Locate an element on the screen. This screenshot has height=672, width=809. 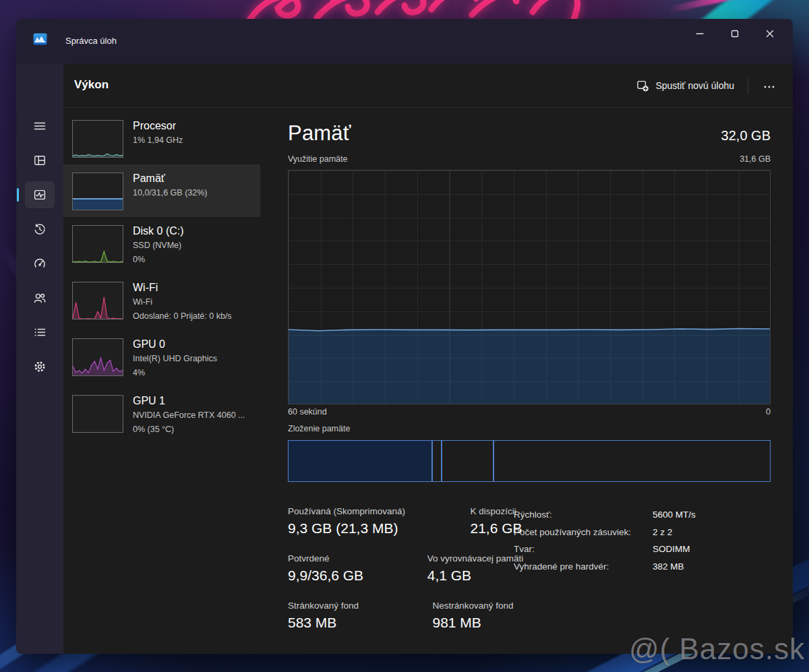
memory-mini-chart is located at coordinates (98, 191).